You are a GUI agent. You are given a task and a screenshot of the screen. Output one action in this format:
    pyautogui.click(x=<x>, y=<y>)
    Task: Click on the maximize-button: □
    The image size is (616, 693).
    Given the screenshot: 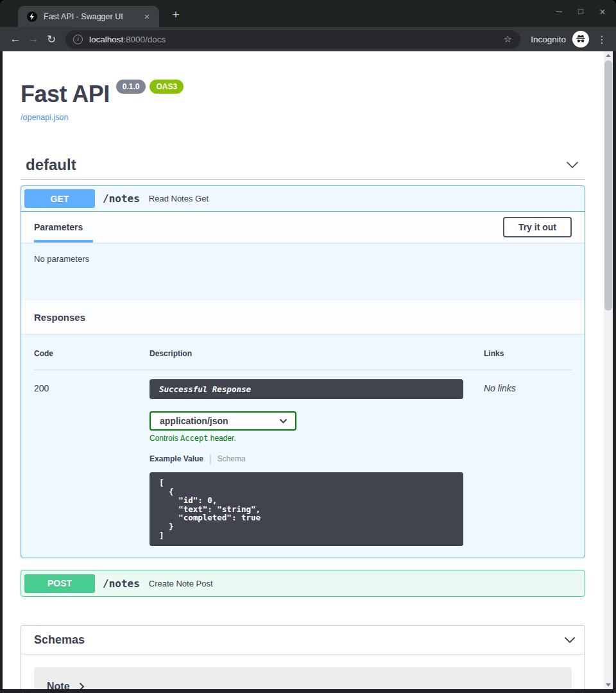 What is the action you would take?
    pyautogui.click(x=581, y=12)
    